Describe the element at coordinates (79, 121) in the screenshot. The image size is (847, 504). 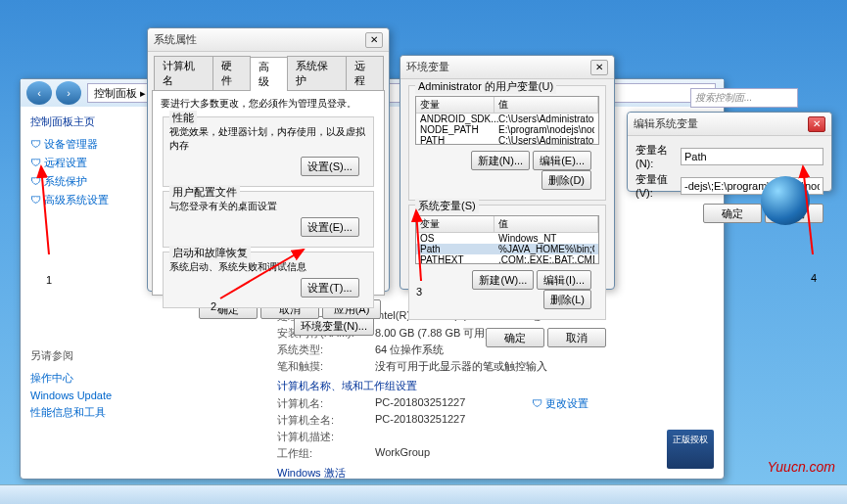
I see `sidebar-title: 控制面板主页` at that location.